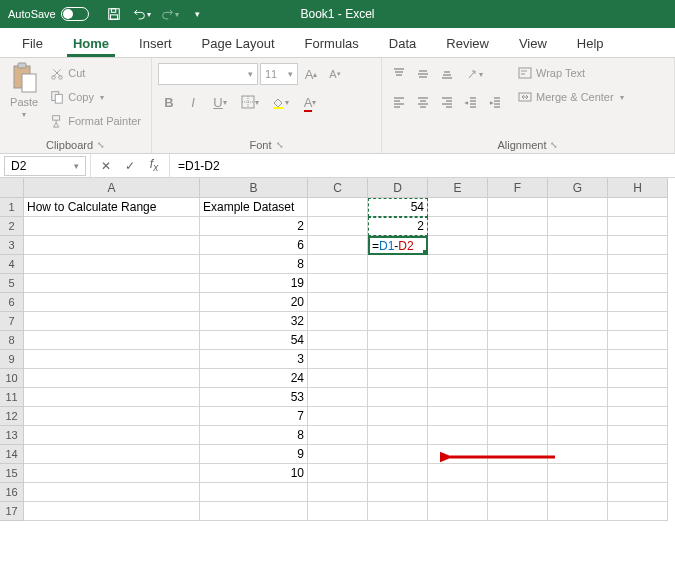 This screenshot has height=570, width=675. Describe the element at coordinates (170, 14) in the screenshot. I see `redo-icon: ▾` at that location.